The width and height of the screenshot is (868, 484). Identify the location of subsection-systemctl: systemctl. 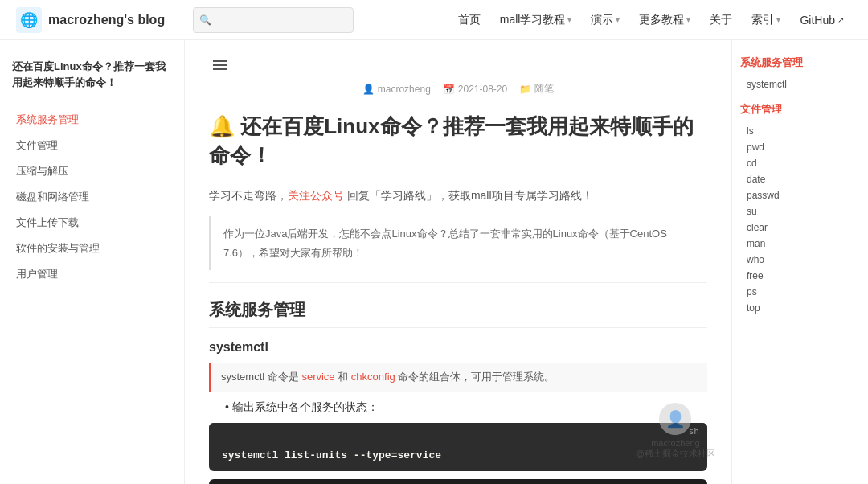
(458, 347).